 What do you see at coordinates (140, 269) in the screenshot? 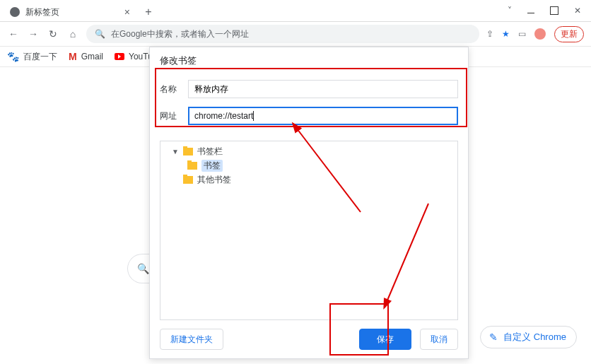
I see `ntp-search-fragment: 🔍` at bounding box center [140, 269].